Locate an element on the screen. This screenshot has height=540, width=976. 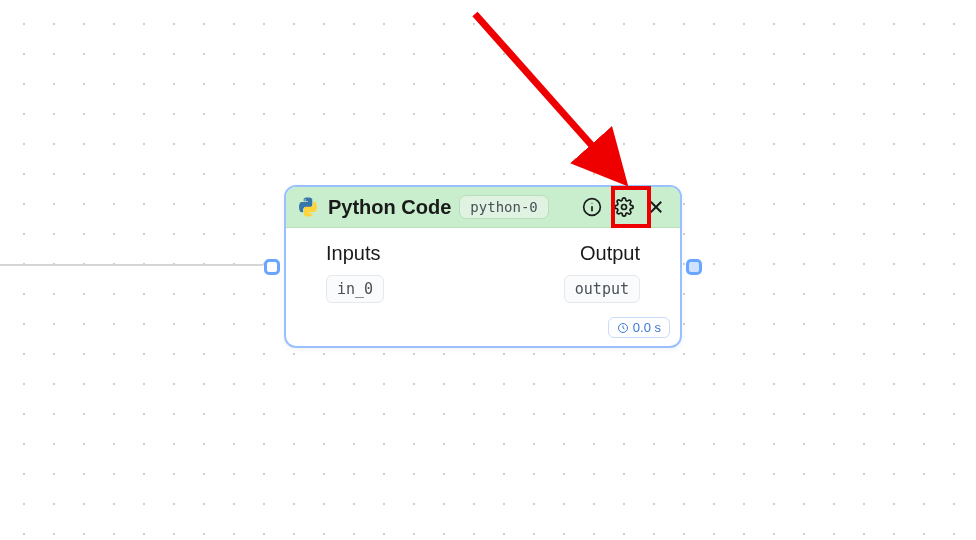
close-button is located at coordinates (656, 207).